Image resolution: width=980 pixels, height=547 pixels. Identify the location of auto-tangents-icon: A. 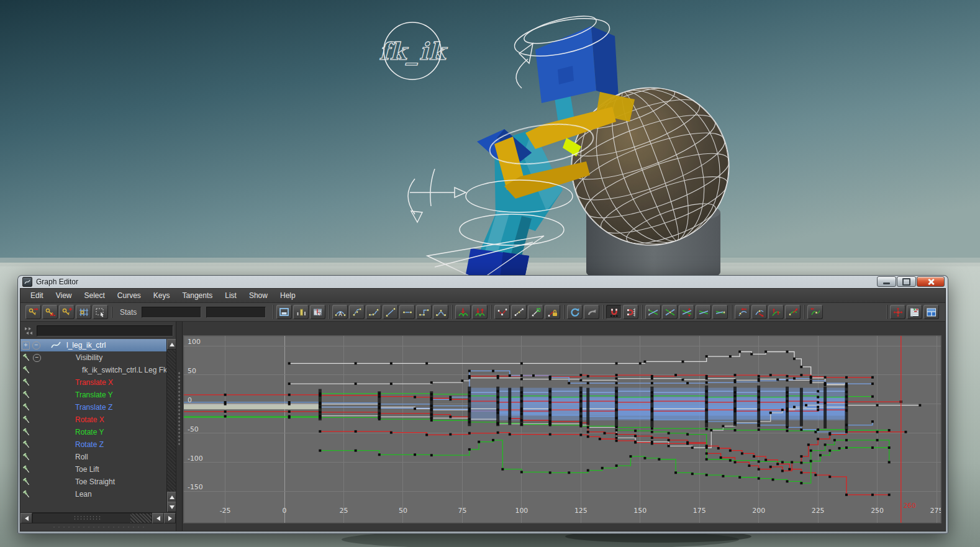
(340, 312).